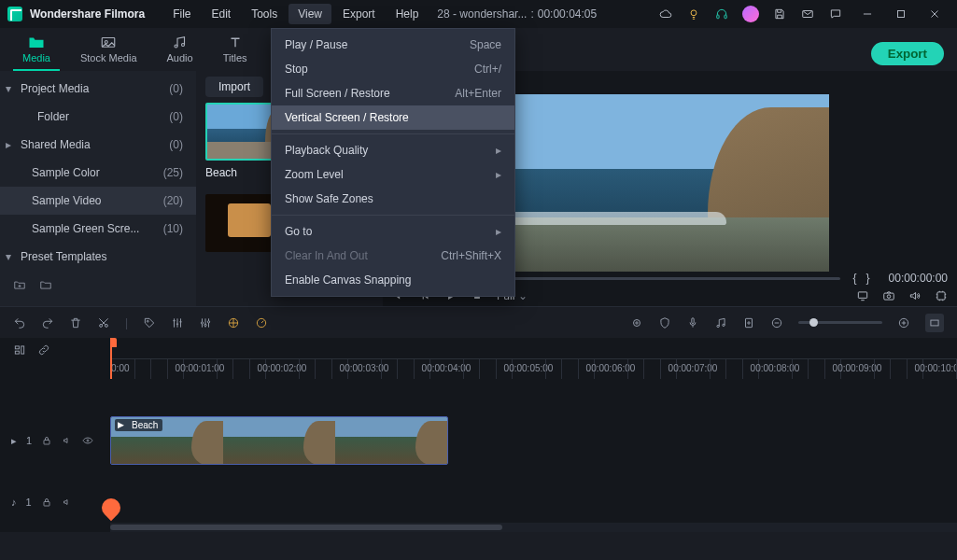  I want to click on minimize-button, so click(867, 14).